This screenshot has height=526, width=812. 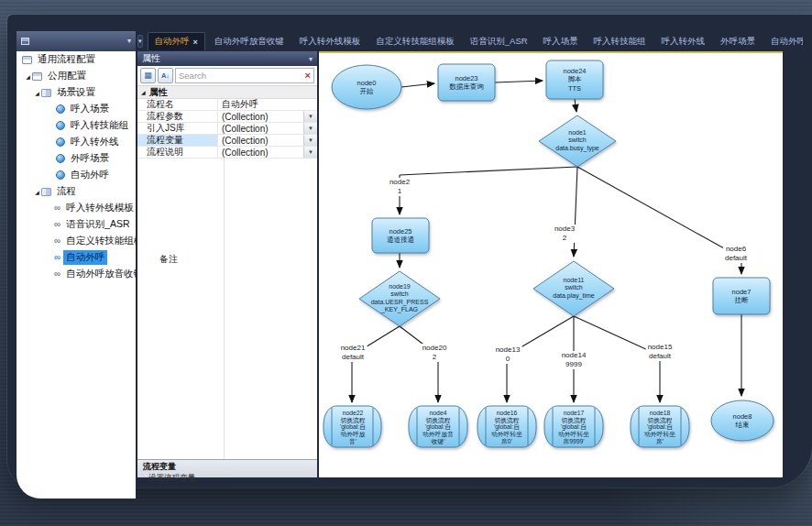 I want to click on tab-asr: 语音识别_ASR, so click(x=499, y=42).